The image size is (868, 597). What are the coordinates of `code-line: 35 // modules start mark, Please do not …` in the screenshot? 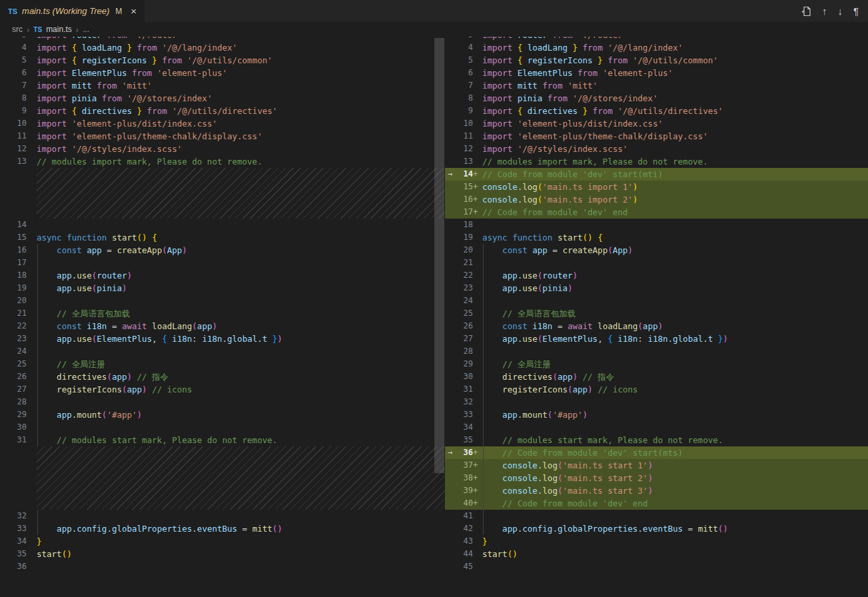 It's located at (657, 440).